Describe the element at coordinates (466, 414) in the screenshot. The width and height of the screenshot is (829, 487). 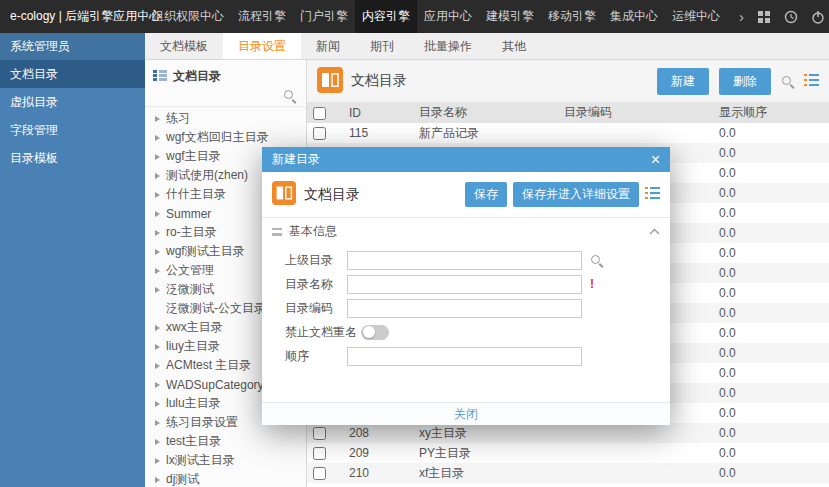
I see `close-link: 关闭` at that location.